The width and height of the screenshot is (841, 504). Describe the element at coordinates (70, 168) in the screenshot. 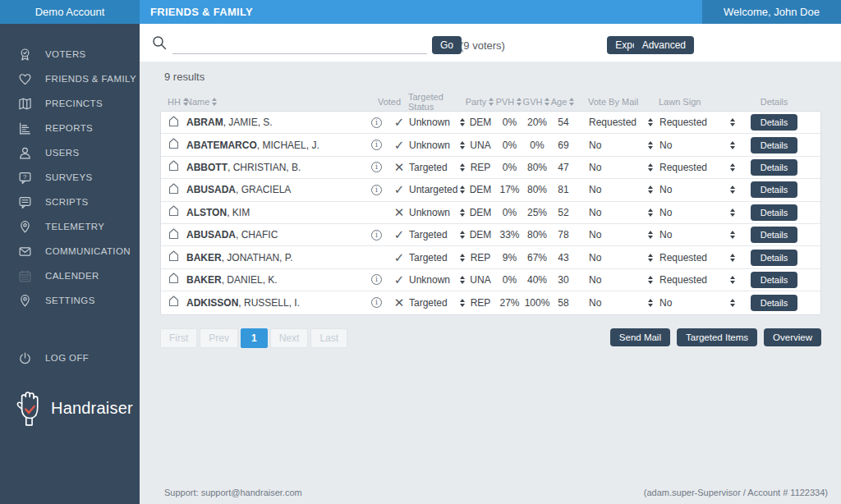

I see `sidebar-nav: VOTERSFRIENDS & FAMILYPRECINCTSREPORTSUS…` at that location.